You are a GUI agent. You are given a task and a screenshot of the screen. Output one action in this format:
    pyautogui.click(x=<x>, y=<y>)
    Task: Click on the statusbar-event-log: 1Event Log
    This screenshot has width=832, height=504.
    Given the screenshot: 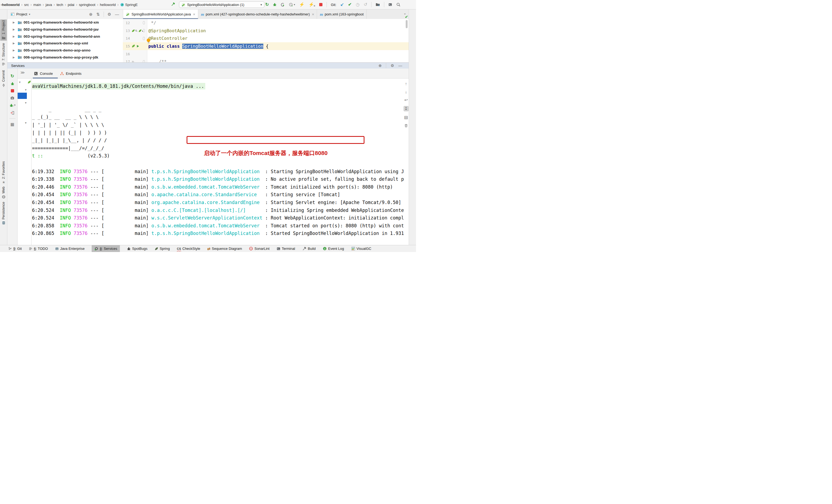 What is the action you would take?
    pyautogui.click(x=334, y=249)
    